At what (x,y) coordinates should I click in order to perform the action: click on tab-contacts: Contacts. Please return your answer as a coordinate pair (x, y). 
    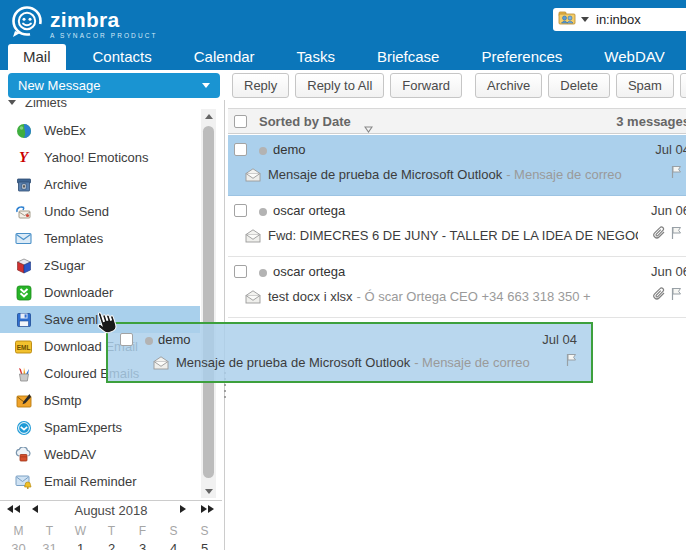
    Looking at the image, I should click on (122, 57).